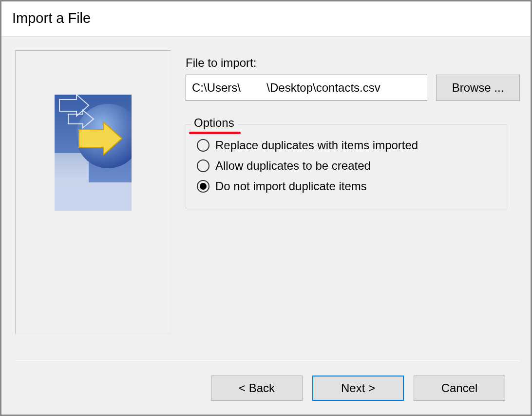  What do you see at coordinates (291, 186) in the screenshot?
I see `radio-label: Do not import duplicate items` at bounding box center [291, 186].